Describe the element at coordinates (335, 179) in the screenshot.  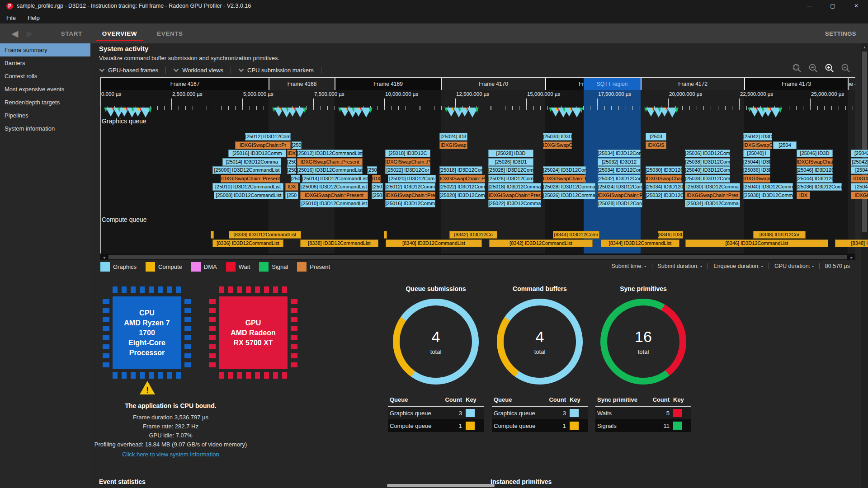
I see `graphics-event-bar: [25014] ID3D12CommandList` at that location.